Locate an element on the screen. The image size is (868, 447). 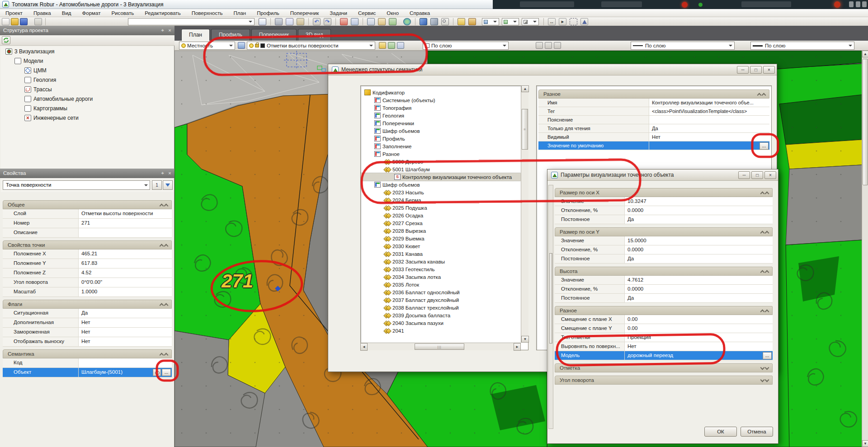
param-row: Значение10.3247 is located at coordinates (664, 202).